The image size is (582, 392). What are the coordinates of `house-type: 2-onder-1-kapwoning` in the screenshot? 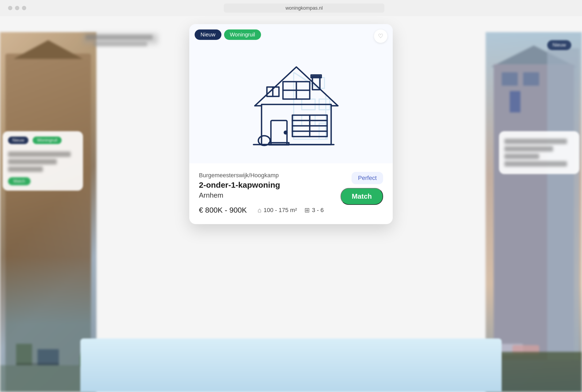 It's located at (270, 185).